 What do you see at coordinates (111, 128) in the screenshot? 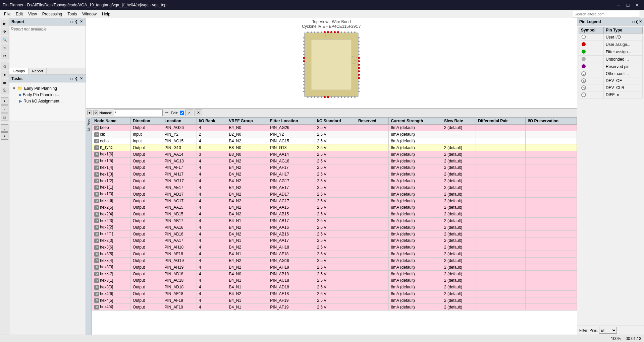
I see `table-cell: ⚙beep` at bounding box center [111, 128].